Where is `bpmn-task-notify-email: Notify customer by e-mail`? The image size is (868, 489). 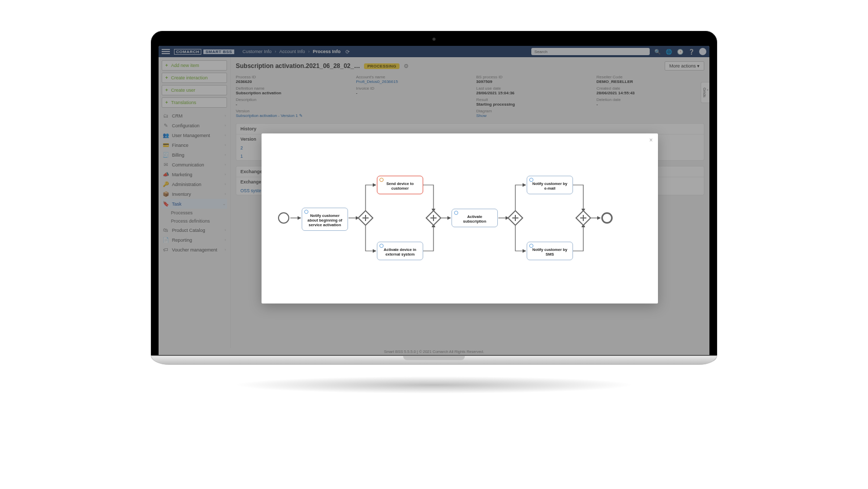 bpmn-task-notify-email: Notify customer by e-mail is located at coordinates (550, 185).